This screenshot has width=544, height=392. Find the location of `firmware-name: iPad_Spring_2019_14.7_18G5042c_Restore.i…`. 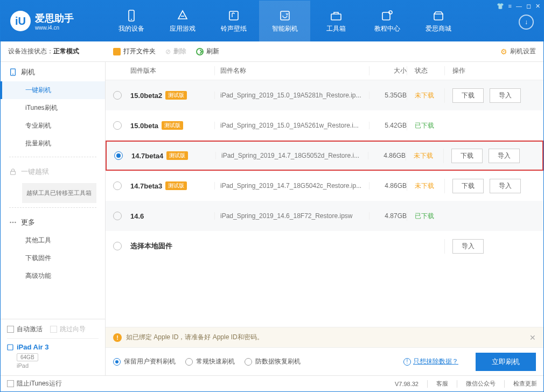

firmware-name: iPad_Spring_2019_14.7_18G5042c_Restore.i… is located at coordinates (292, 186).